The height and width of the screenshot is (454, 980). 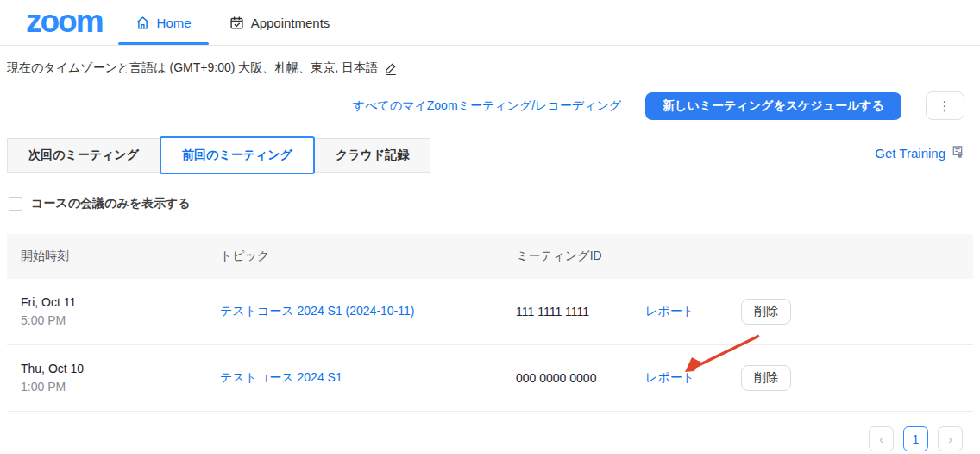 What do you see at coordinates (237, 155) in the screenshot?
I see `tab-previous-meetings: 前回のミーティング` at bounding box center [237, 155].